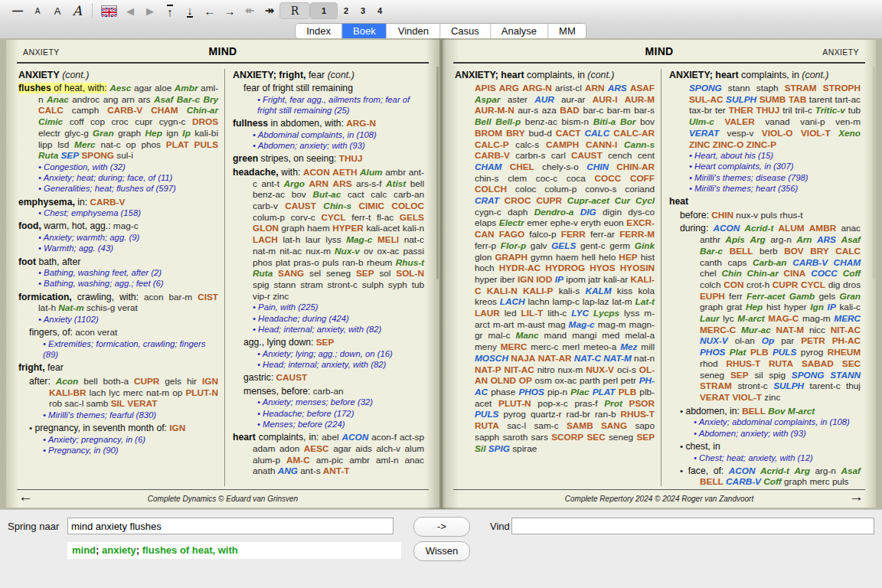  I want to click on remedy: kali-n, so click(413, 228).